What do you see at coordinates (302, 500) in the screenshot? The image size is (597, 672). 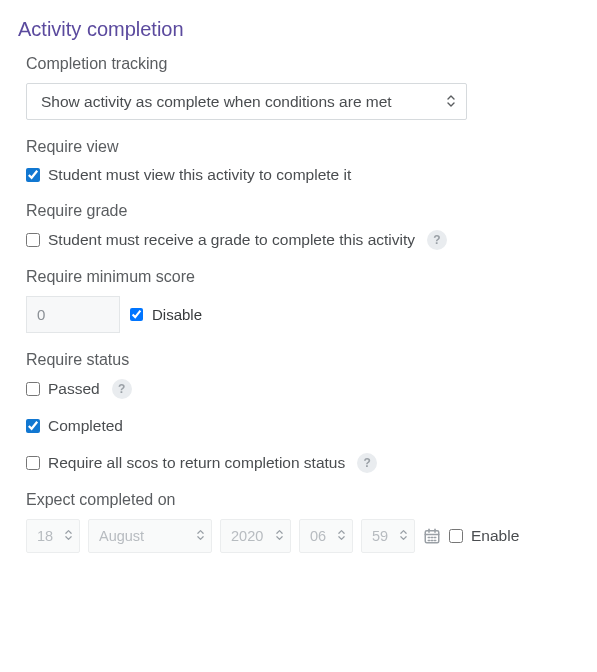 I see `expect-completed-label: Expect completed on` at bounding box center [302, 500].